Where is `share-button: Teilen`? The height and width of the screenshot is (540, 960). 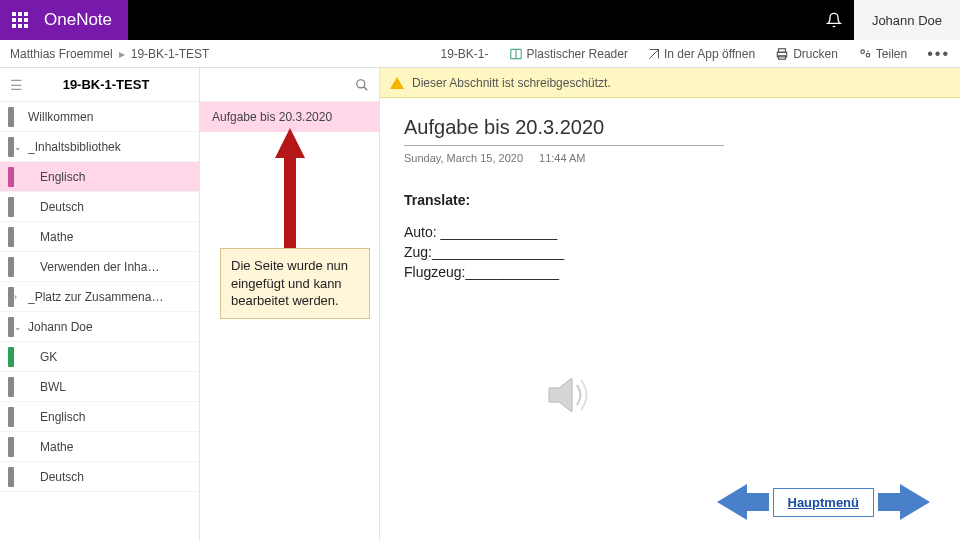 share-button: Teilen is located at coordinates (882, 54).